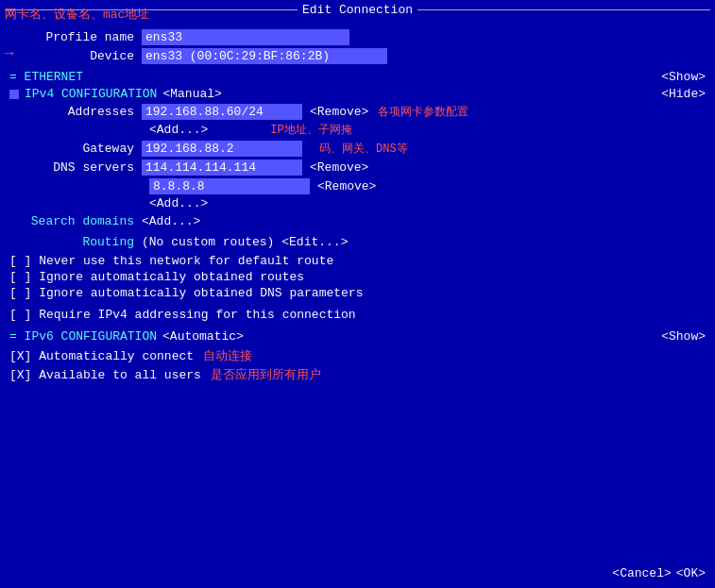  Describe the element at coordinates (83, 336) in the screenshot. I see `ipv6-label: = IPv6 CONFIGURATION` at that location.